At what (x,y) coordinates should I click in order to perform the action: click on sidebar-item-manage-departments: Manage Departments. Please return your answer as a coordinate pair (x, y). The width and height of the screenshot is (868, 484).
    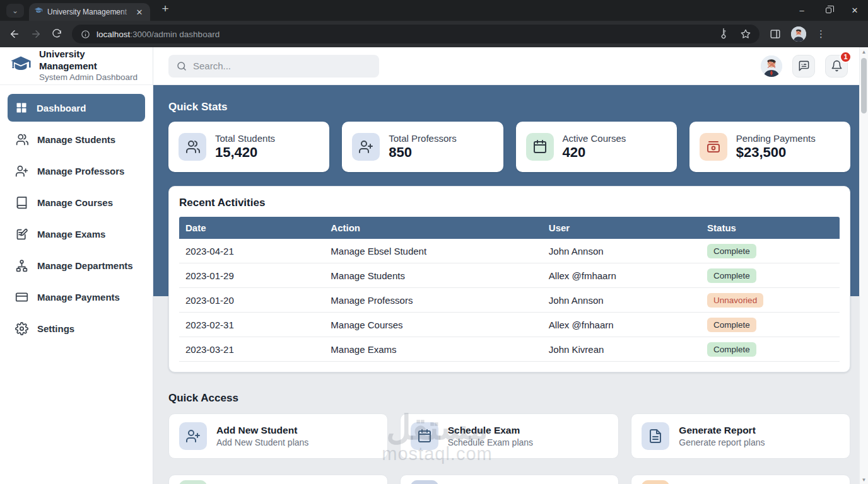
    Looking at the image, I should click on (76, 265).